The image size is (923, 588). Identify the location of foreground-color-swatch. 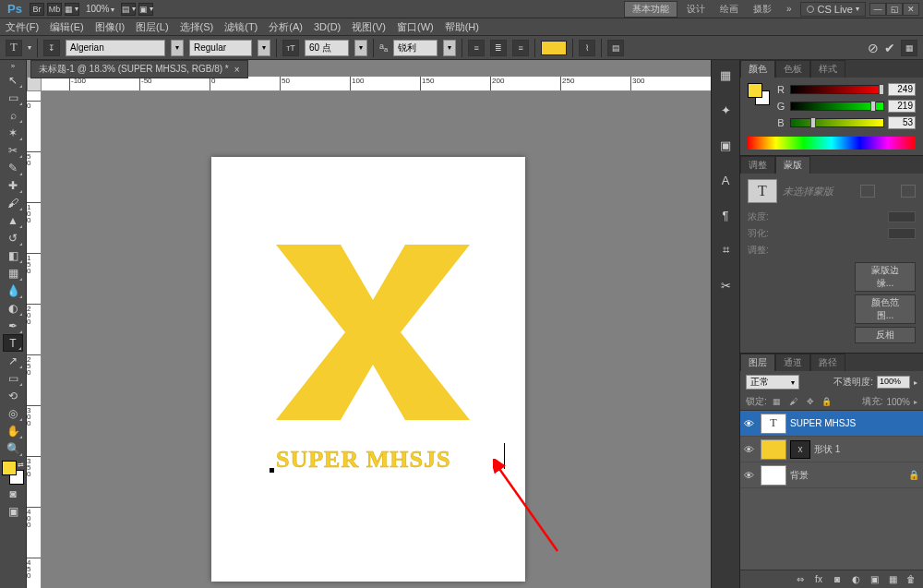
(9, 468).